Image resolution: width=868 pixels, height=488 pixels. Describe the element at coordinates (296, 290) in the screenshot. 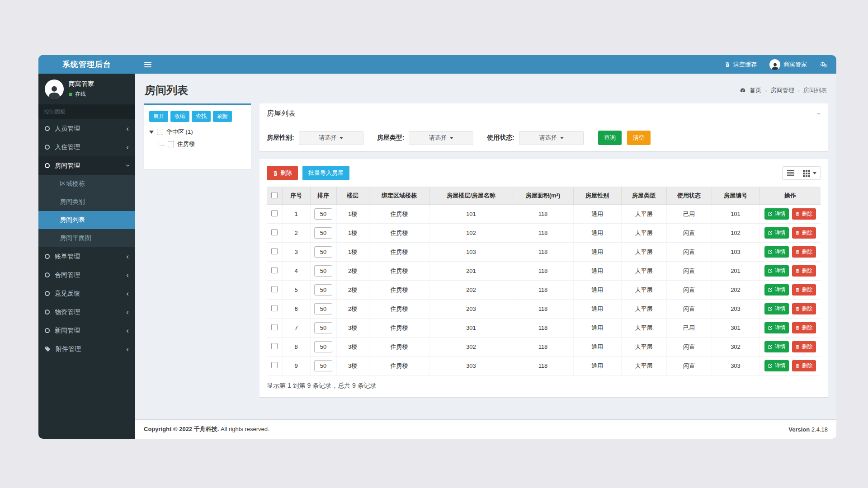

I see `cell-seq: 5` at that location.